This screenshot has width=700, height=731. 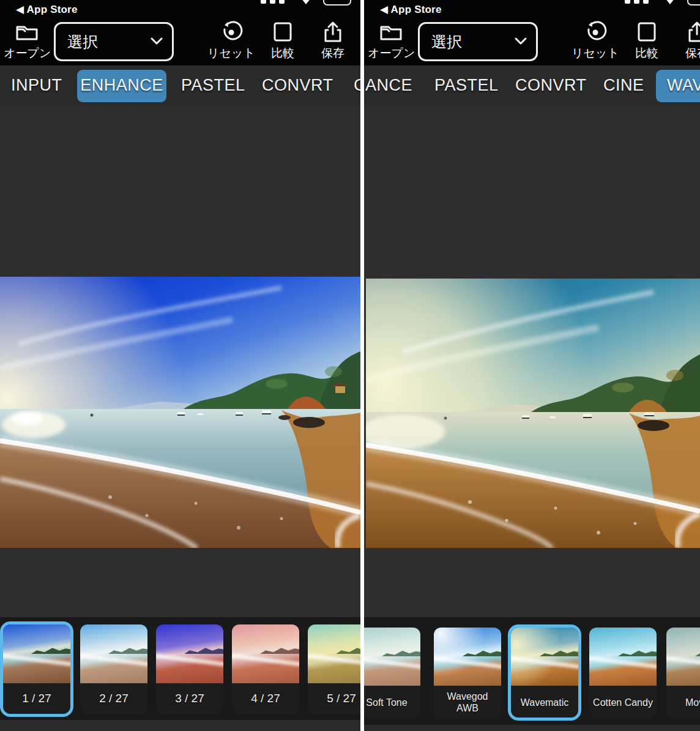 I want to click on filter-thumb-label: Movee, so click(x=683, y=702).